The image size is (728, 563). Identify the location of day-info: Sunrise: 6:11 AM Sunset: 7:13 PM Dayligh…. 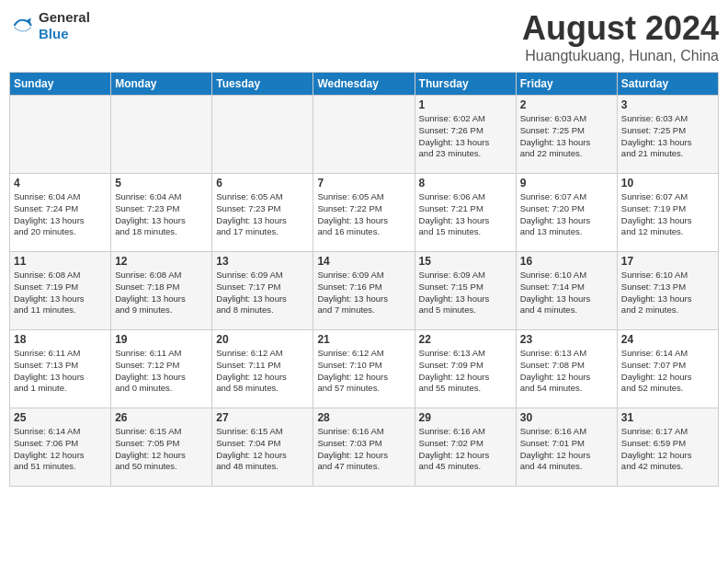
(61, 372).